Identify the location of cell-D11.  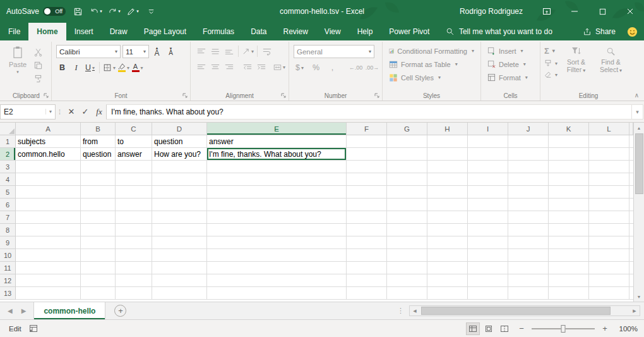
(179, 268).